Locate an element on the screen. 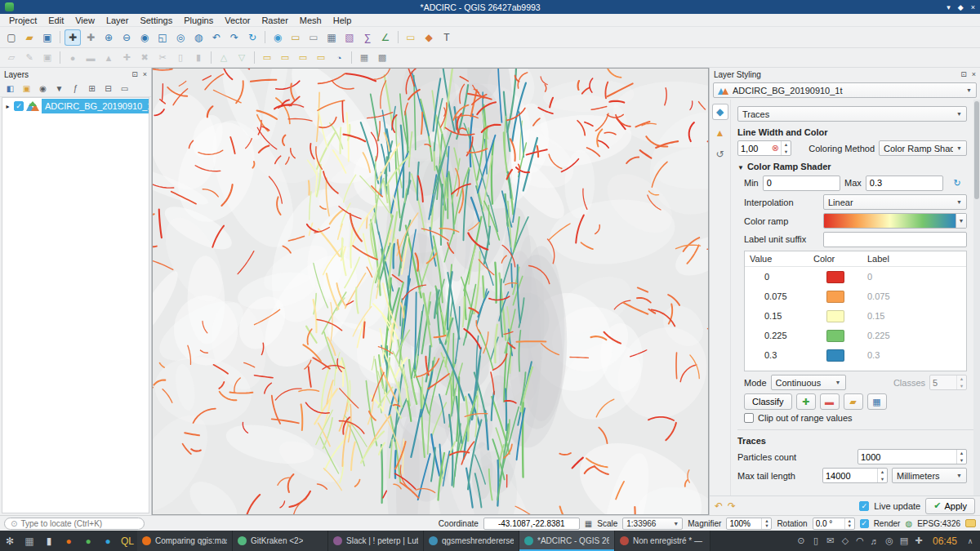 The image size is (980, 551). collapse-all-icon: ⊟ is located at coordinates (108, 88).